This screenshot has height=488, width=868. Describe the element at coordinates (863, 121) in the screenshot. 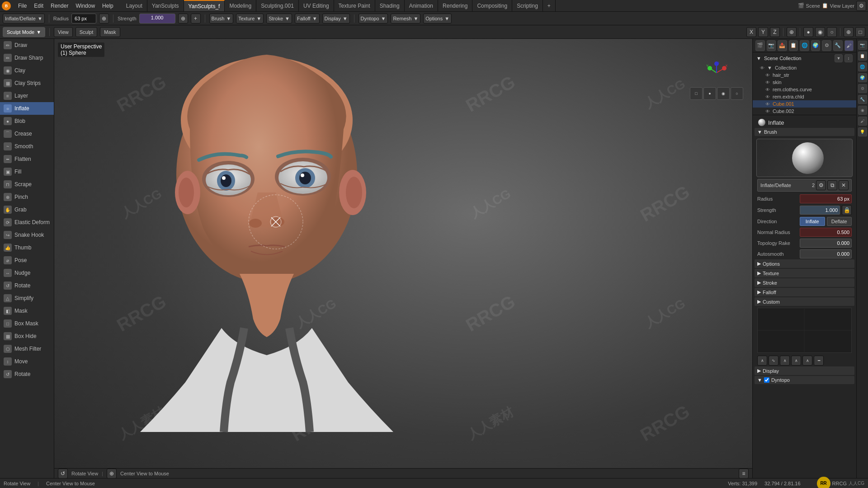

I see `fr-btn-8: 🖌` at that location.